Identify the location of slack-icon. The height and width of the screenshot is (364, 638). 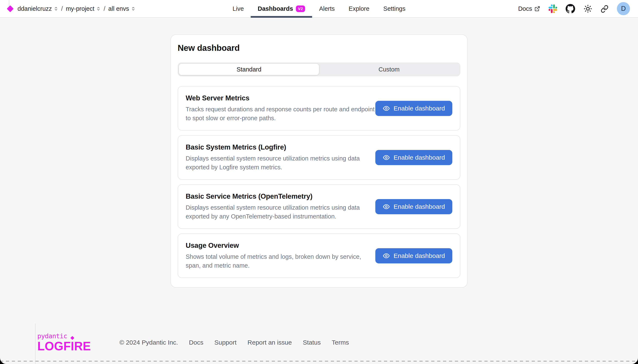
(553, 9).